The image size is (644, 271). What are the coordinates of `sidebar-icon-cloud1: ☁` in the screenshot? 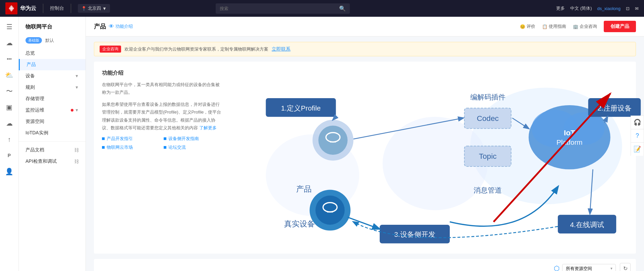 It's located at (9, 43).